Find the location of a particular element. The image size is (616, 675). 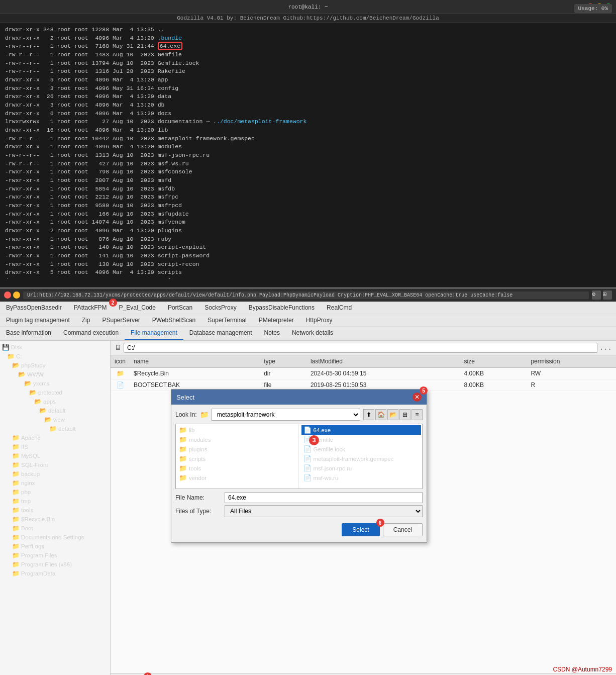

term-line: -rwxr-xr-x 1 root root 14074 Aug 10 2023… is located at coordinates (308, 222).